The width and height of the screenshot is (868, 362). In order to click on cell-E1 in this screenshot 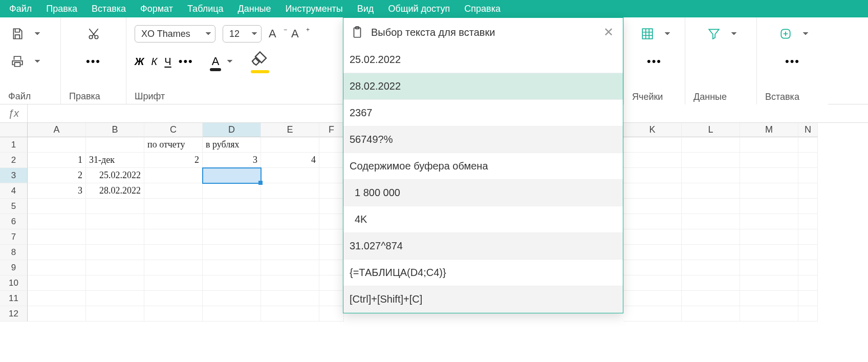, I will do `click(290, 145)`.